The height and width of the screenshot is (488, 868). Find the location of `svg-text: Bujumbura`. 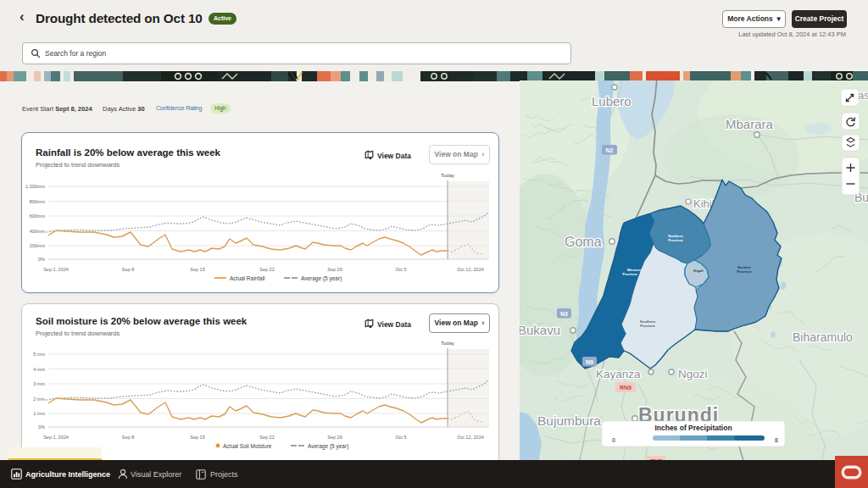

svg-text: Bujumbura is located at coordinates (570, 420).